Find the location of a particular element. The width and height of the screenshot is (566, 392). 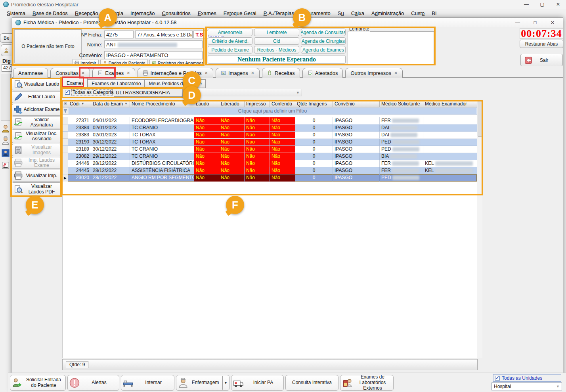

quick-pedido-de-exame-button: Pedido de Exame is located at coordinates (230, 50).